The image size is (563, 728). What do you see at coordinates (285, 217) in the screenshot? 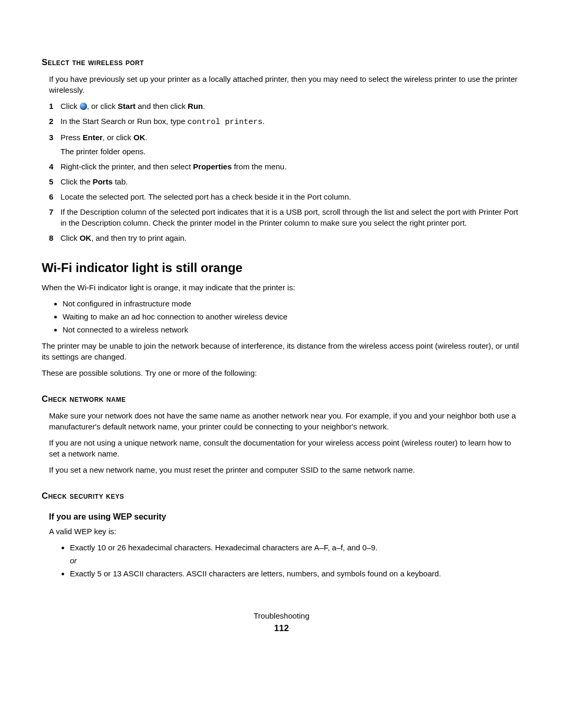
I see `step-7: 7 If the Description column of the selec…` at bounding box center [285, 217].